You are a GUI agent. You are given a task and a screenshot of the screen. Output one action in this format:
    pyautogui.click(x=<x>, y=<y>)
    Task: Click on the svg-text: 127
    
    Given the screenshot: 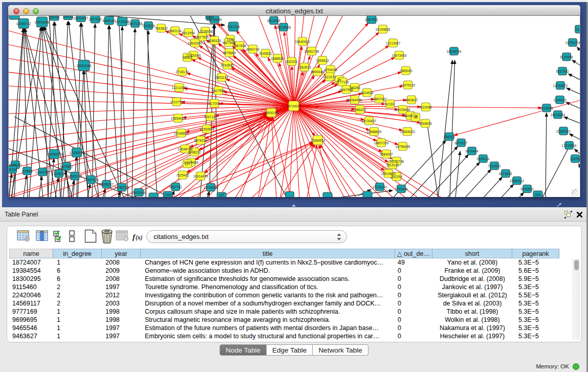 What is the action you would take?
    pyautogui.click(x=187, y=164)
    